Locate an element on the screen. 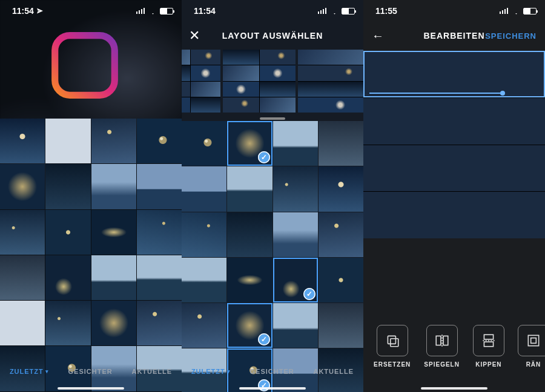 This screenshot has width=545, height=392. crop-slider is located at coordinates (436, 93).